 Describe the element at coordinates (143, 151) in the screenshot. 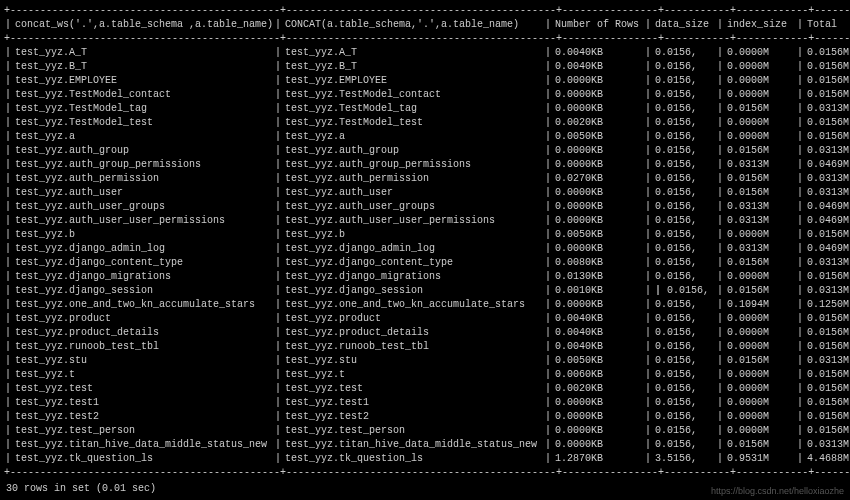

I see `cell-name1: test_yyz.auth_group` at that location.